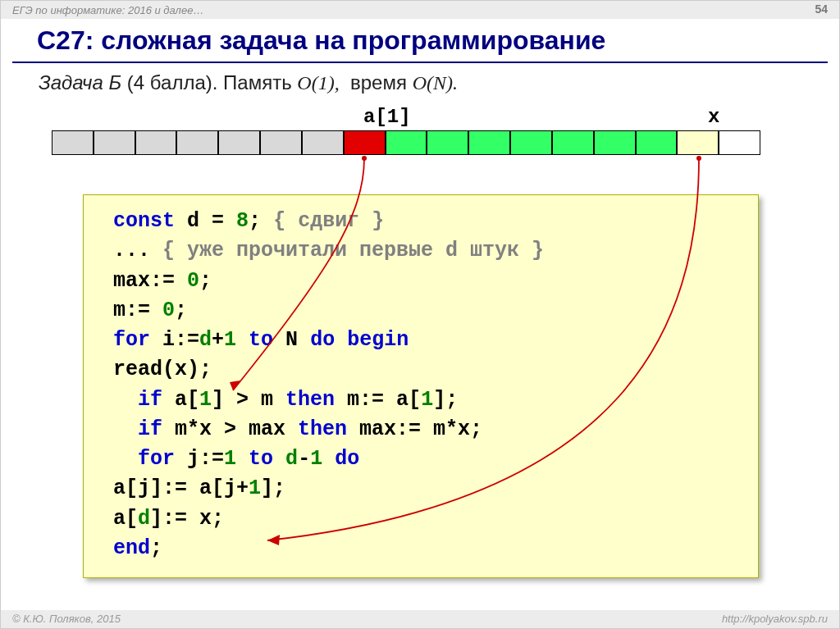 The image size is (840, 629). I want to click on footer-bar: © К.Ю. Поляков, 2015 http://kpolyakov.sp…, so click(420, 619).